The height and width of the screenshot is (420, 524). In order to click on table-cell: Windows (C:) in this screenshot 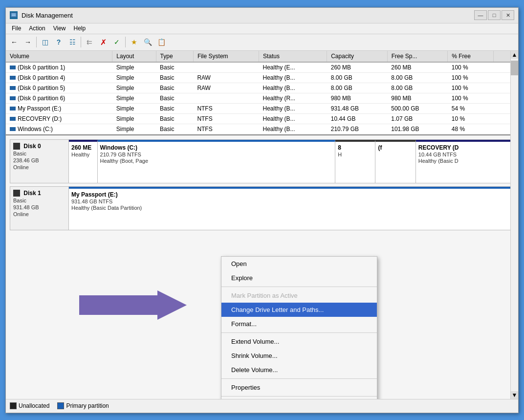, I will do `click(59, 129)`.